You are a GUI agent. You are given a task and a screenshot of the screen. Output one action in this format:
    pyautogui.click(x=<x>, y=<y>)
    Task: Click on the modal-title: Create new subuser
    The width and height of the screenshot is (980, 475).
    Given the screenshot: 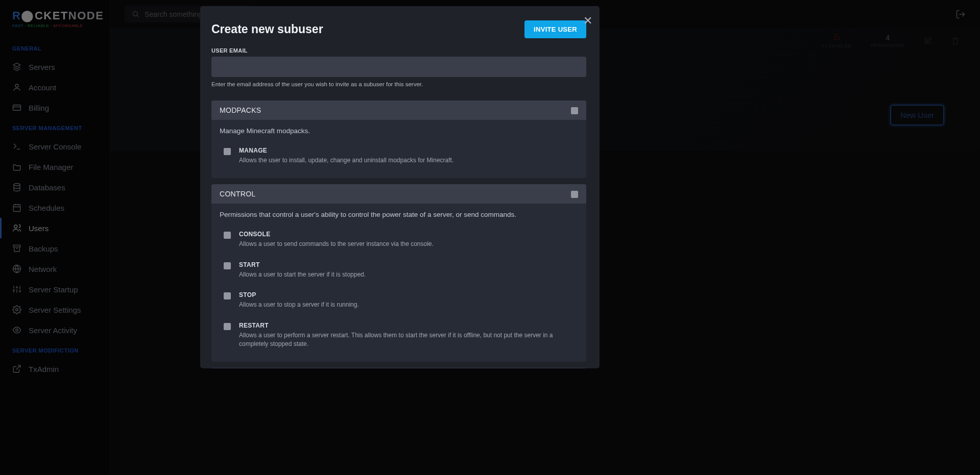 What is the action you would take?
    pyautogui.click(x=268, y=30)
    